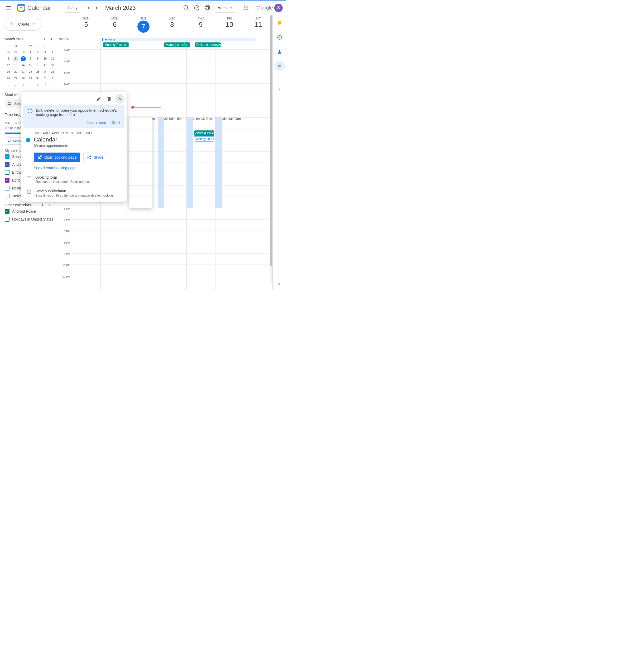  I want to click on today-button: Today, so click(72, 8).